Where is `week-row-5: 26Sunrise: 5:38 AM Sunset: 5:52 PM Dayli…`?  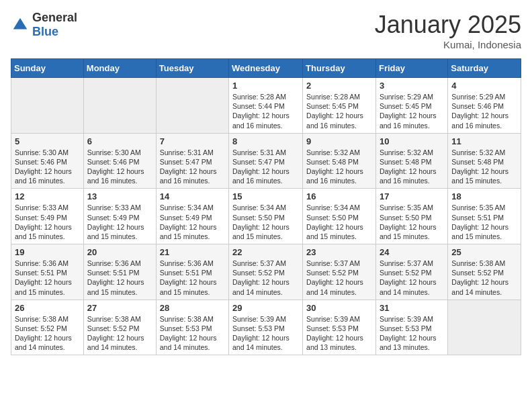
week-row-5: 26Sunrise: 5:38 AM Sunset: 5:52 PM Dayli… is located at coordinates (266, 328).